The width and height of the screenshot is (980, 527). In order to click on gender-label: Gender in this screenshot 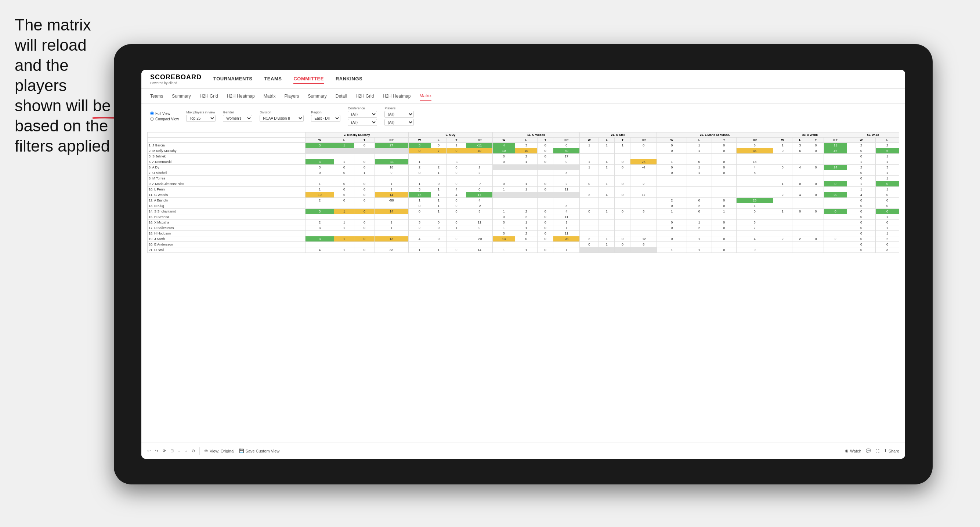, I will do `click(237, 113)`.